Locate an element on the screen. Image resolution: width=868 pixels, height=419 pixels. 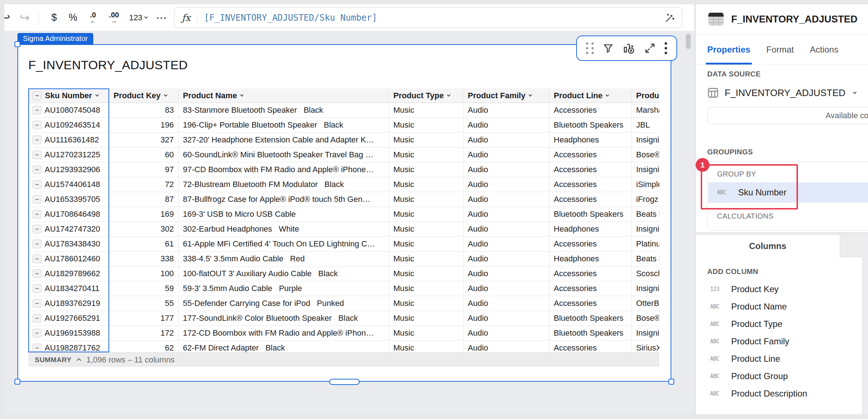
search-input is located at coordinates (787, 115).